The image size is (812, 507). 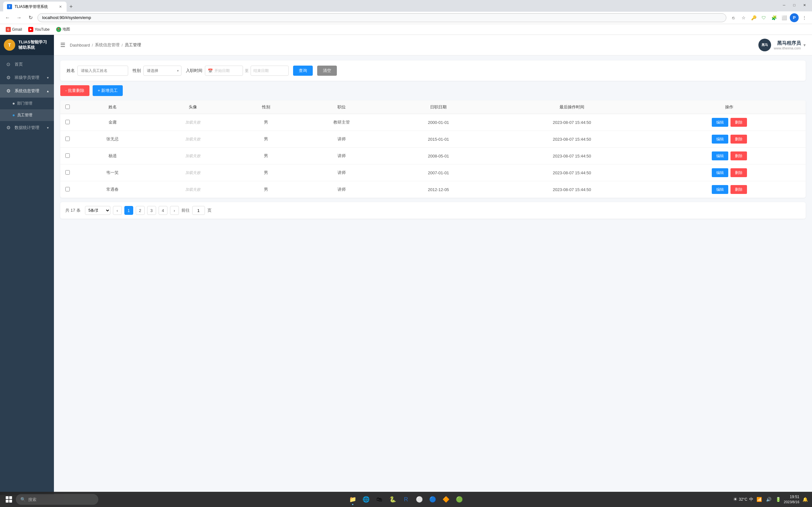 I want to click on tab-close-btn: ✕, so click(x=60, y=7).